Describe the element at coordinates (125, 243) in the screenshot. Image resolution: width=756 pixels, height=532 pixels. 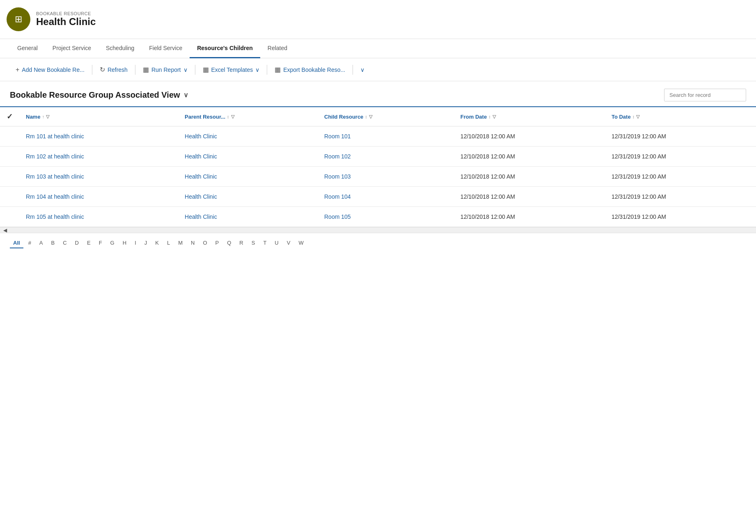
I see `alpha-item-h: H` at that location.